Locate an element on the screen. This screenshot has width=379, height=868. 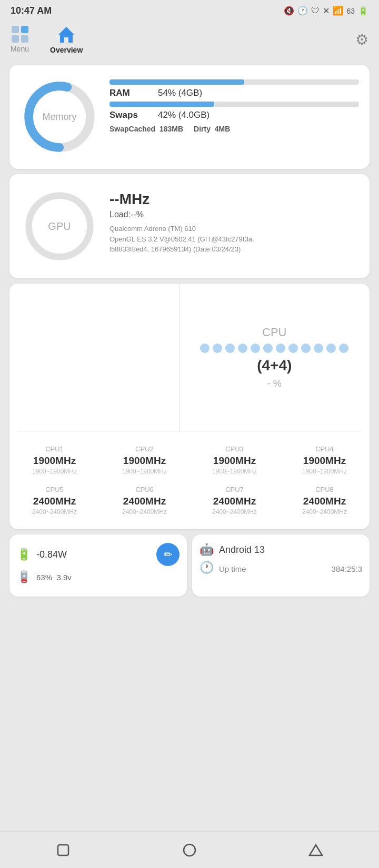
mute-icon: 🔇 is located at coordinates (289, 11).